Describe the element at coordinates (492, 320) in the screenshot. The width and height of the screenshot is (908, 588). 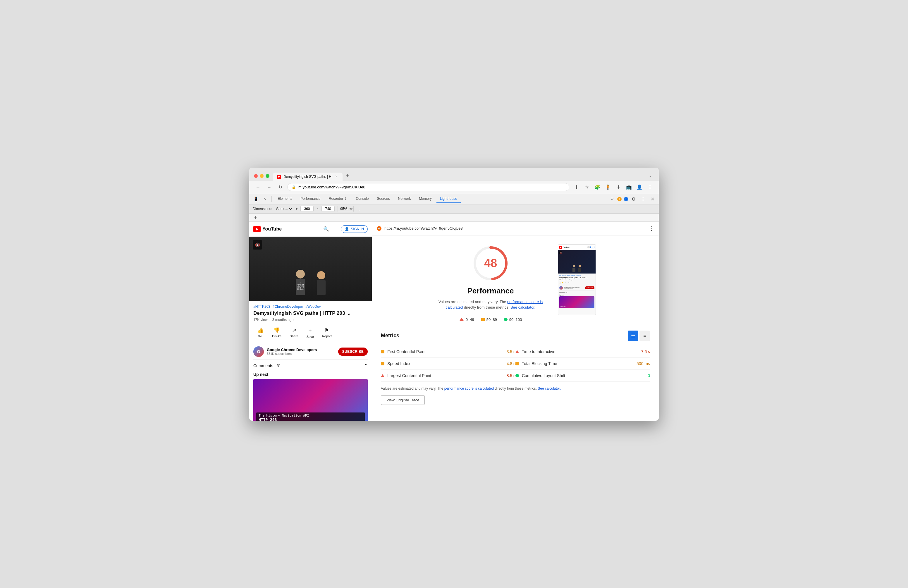
I see `legend-orange-label: 50–89` at that location.